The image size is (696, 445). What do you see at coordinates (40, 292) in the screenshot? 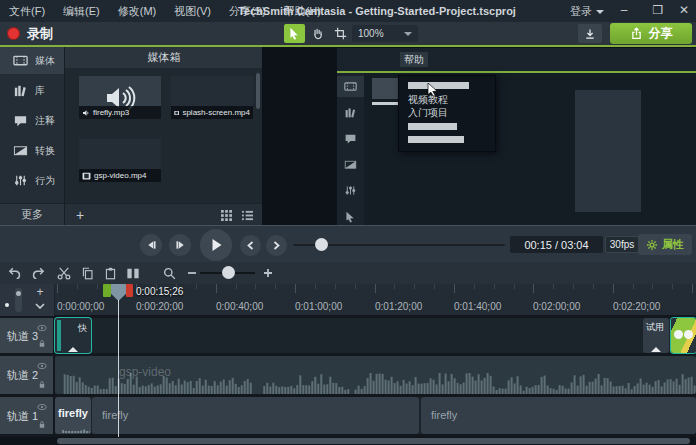
I see `add-track-button: +` at bounding box center [40, 292].